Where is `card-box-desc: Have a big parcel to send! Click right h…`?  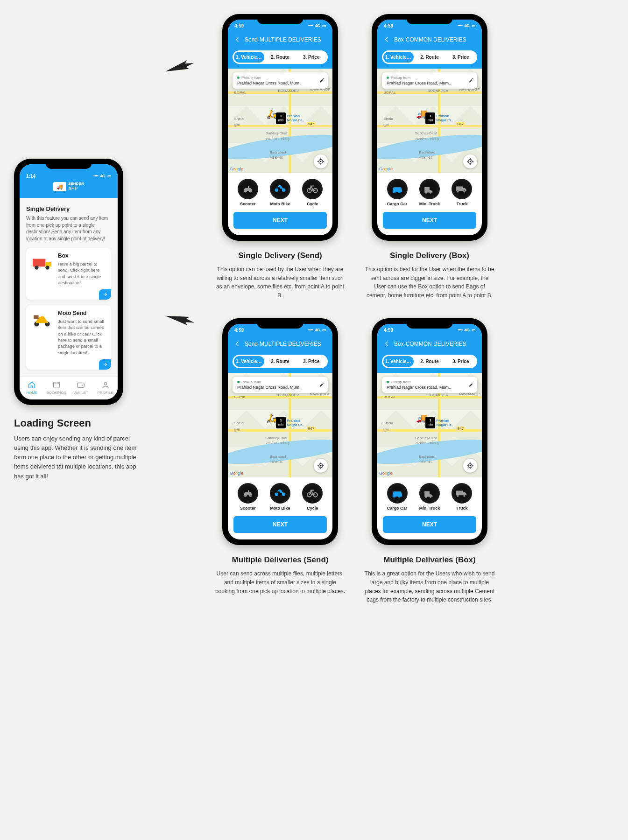 card-box-desc: Have a big parcel to send! Click right h… is located at coordinates (82, 273).